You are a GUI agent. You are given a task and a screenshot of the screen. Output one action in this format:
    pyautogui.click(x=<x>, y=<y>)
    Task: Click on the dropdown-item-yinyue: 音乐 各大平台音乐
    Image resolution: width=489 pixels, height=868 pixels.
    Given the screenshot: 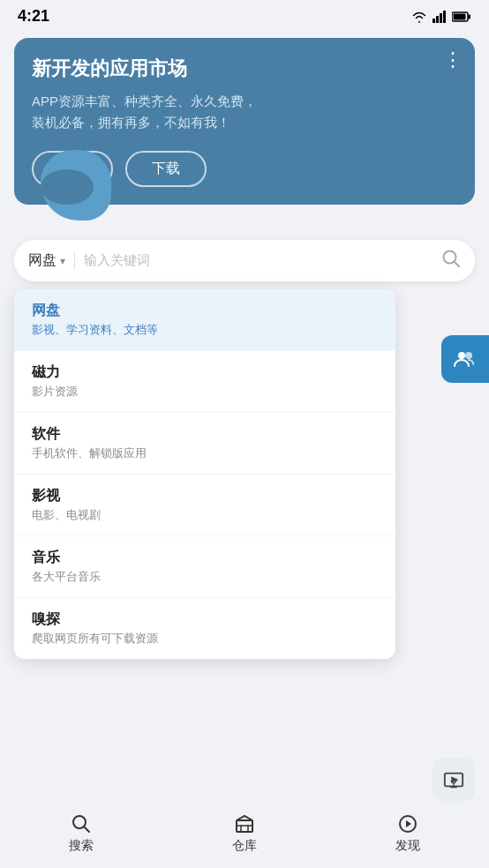 What is the action you would take?
    pyautogui.click(x=205, y=567)
    